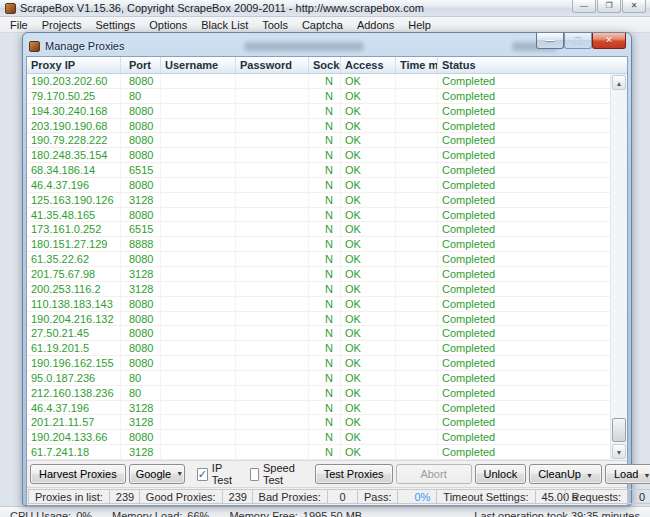 The image size is (650, 517). I want to click on menu-item-projects: Projects, so click(62, 25).